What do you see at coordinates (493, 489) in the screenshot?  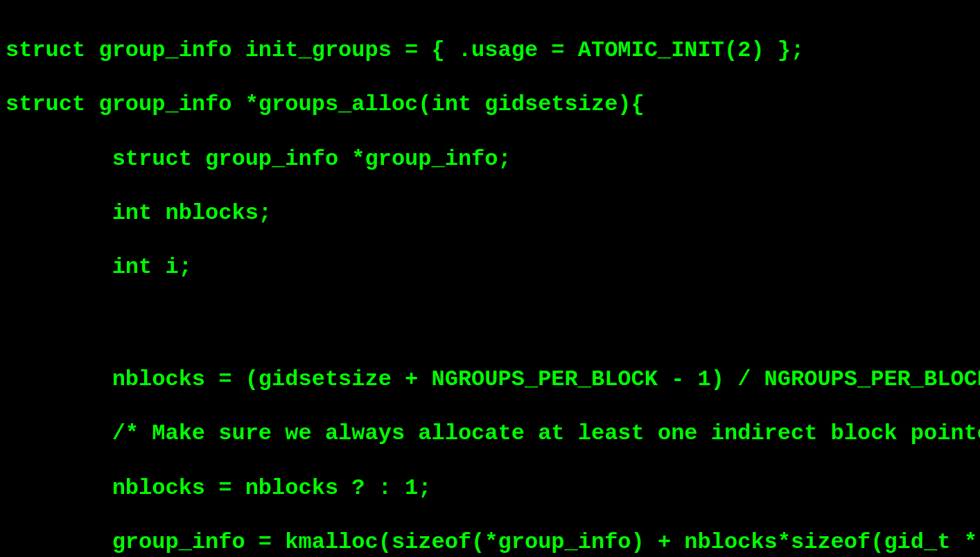 I see `code-line: nblocks = nblocks ? : 1;` at bounding box center [493, 489].